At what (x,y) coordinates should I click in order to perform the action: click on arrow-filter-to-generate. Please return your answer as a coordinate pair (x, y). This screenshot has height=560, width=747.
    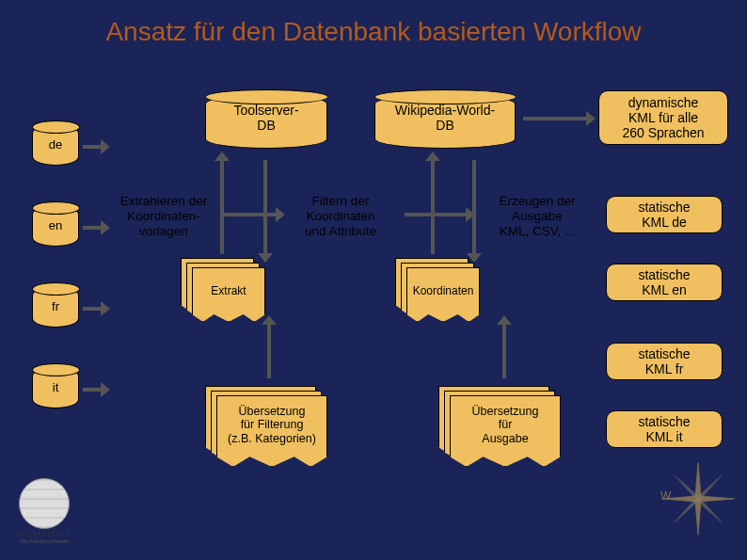
    Looking at the image, I should click on (436, 215).